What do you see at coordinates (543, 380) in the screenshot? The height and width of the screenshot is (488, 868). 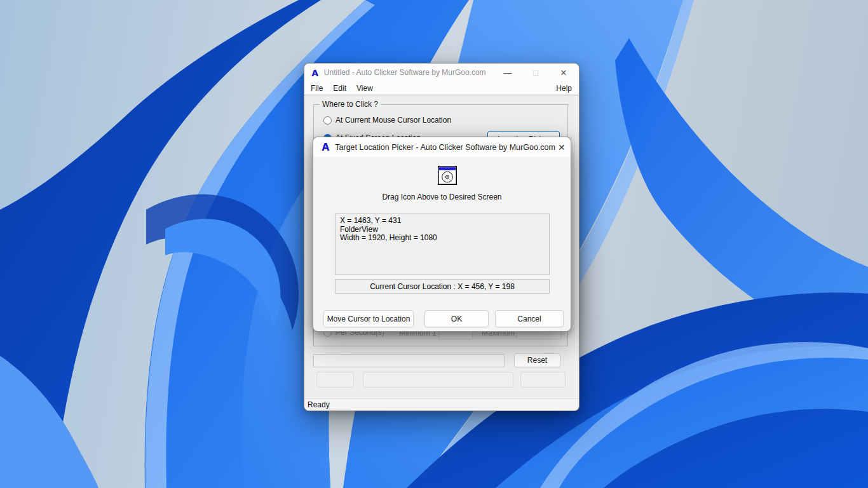 I see `disabled-button-right` at bounding box center [543, 380].